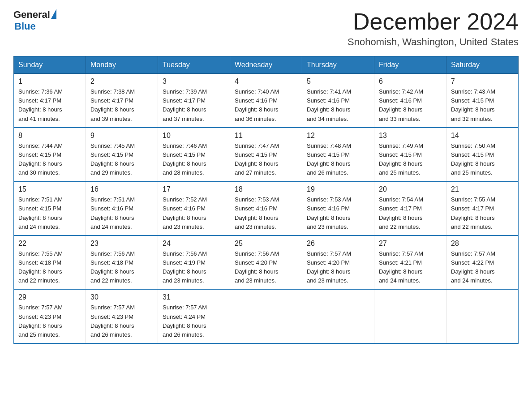  I want to click on day-number: 19, so click(338, 189).